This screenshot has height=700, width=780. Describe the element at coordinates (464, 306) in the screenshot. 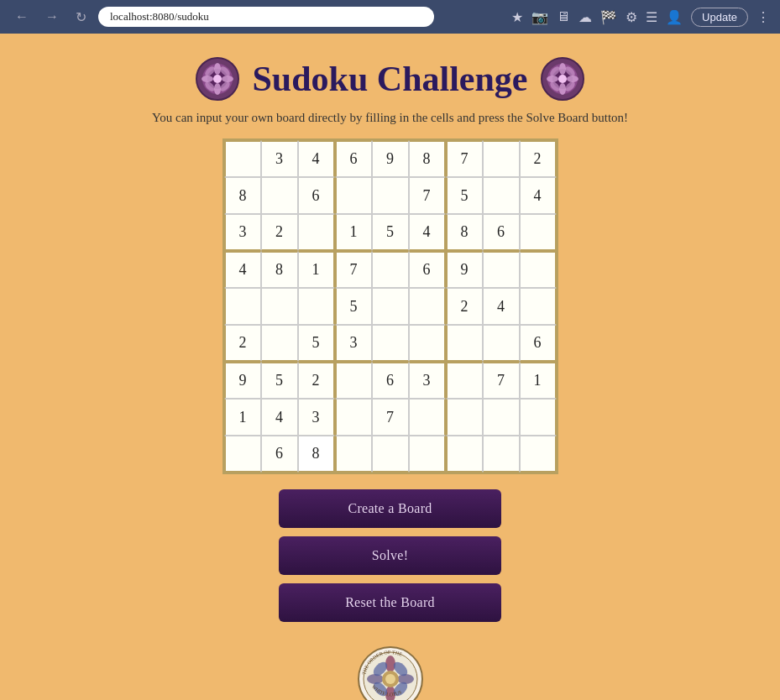

I see `sudoku-cell-r4-c6: 2` at that location.